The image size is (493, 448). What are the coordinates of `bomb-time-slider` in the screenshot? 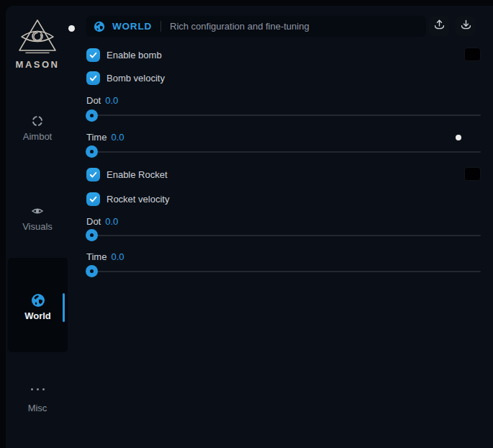 It's located at (284, 152).